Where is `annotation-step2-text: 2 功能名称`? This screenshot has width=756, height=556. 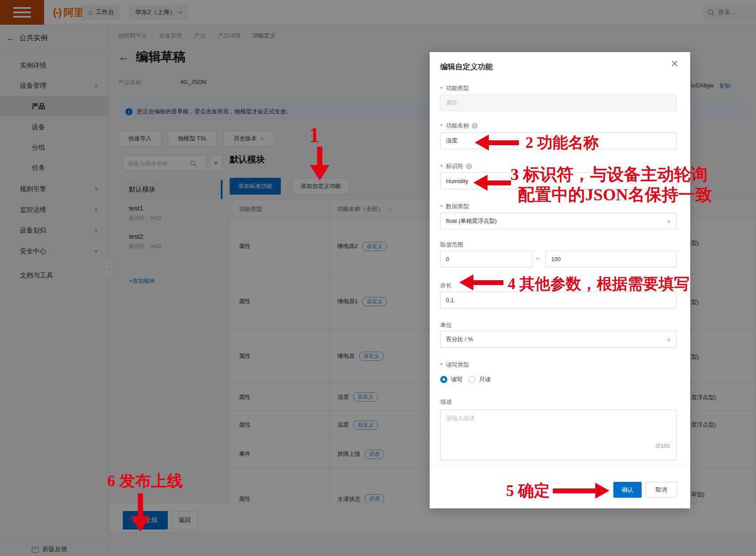 annotation-step2-text: 2 功能名称 is located at coordinates (562, 143).